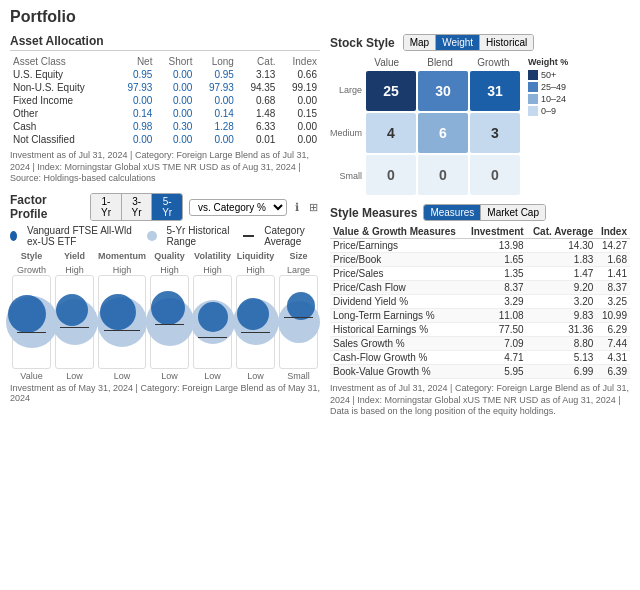 The height and width of the screenshot is (590, 640). Describe the element at coordinates (613, 358) in the screenshot. I see `measures-cell-idx: 4.31` at that location.